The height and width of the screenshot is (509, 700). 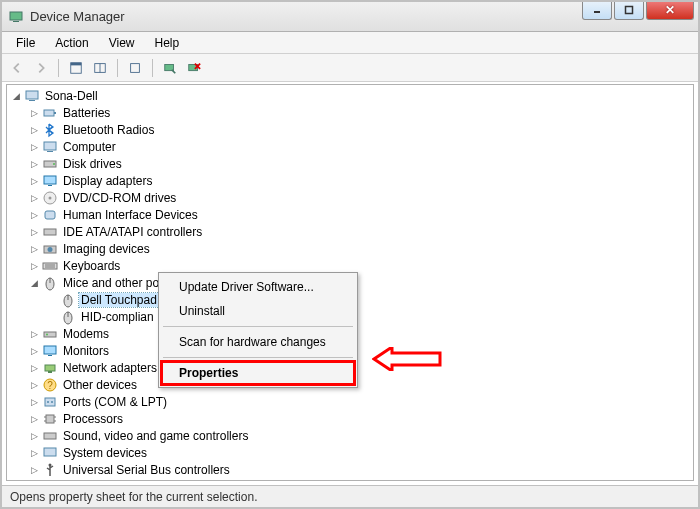 What do you see at coordinates (359, 334) in the screenshot?
I see `tree-category: ▷Modems` at bounding box center [359, 334].